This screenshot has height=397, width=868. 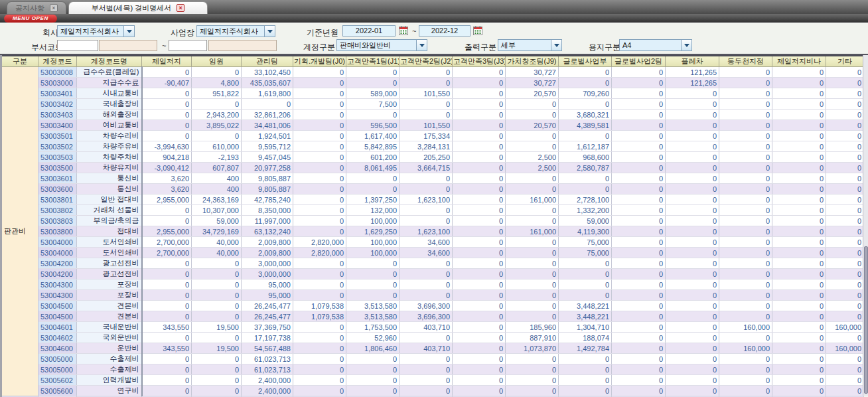 What do you see at coordinates (426, 327) in the screenshot?
I see `amount-cell: 403,710` at bounding box center [426, 327].